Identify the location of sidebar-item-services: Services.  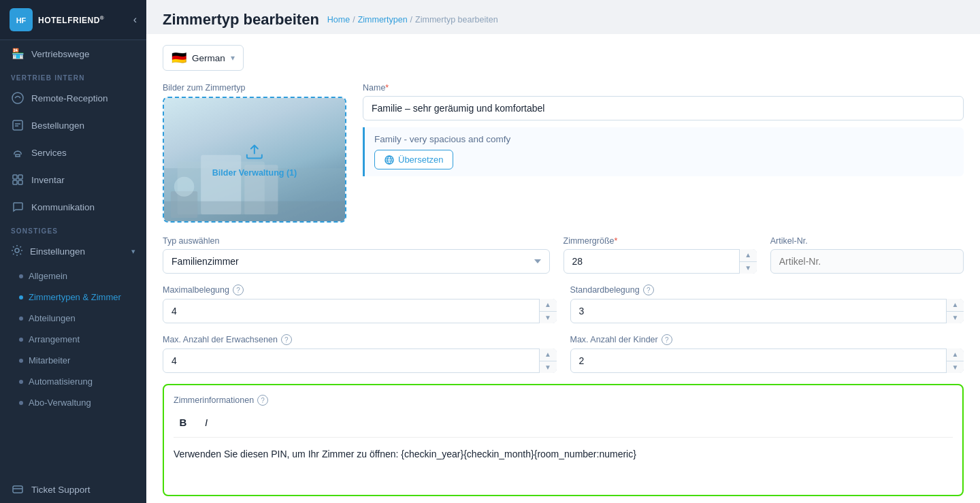
(74, 152).